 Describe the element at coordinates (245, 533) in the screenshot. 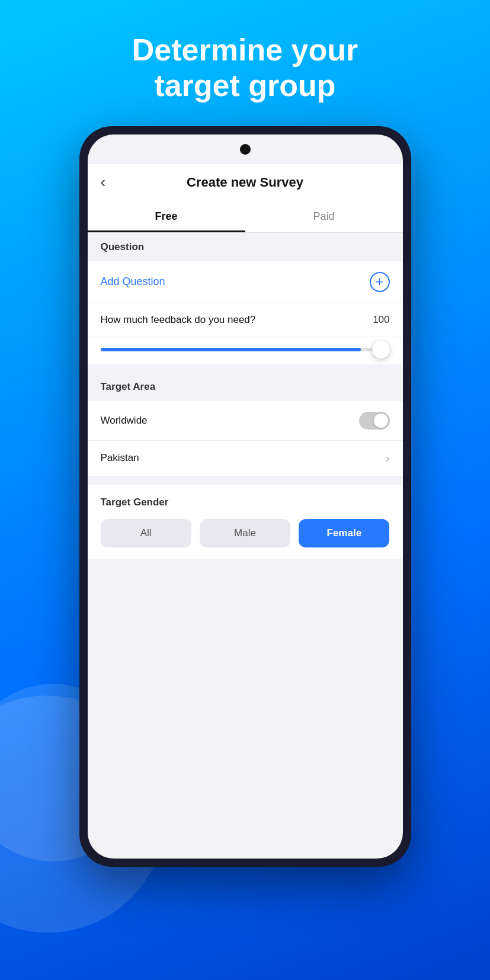

I see `gender-buttons: All Male Female` at that location.